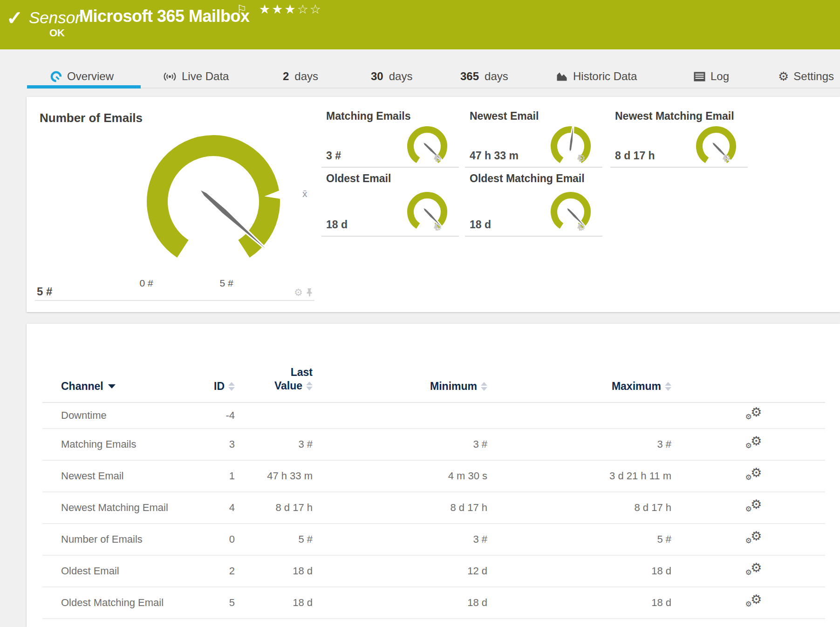  Describe the element at coordinates (82, 76) in the screenshot. I see `tab-overview: Overview` at that location.